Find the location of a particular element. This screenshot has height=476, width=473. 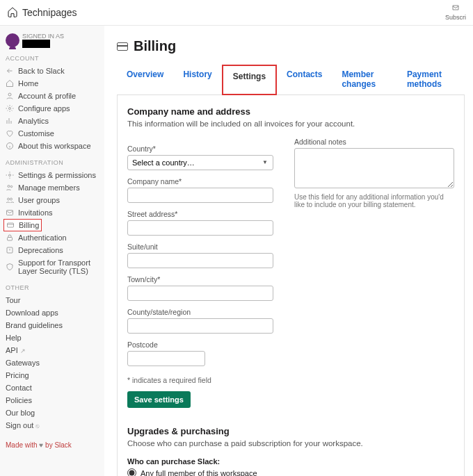

sidebar-help: Help is located at coordinates (55, 338).